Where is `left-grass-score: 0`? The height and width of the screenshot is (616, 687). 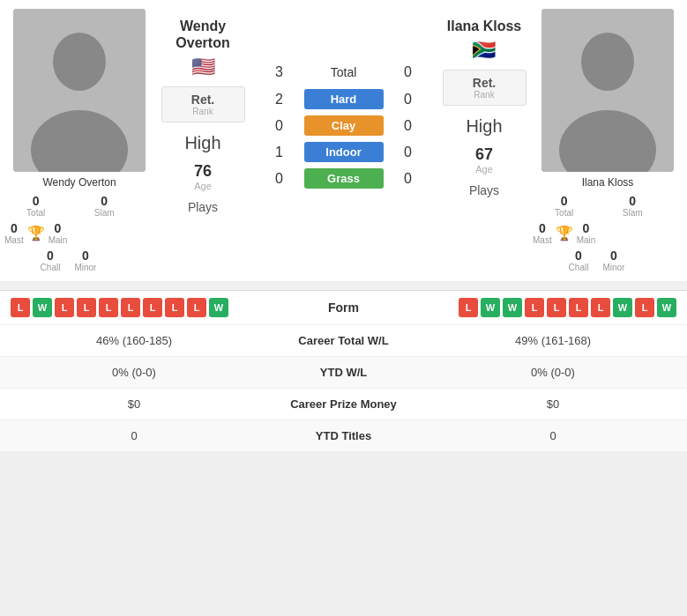
left-grass-score: 0 is located at coordinates (280, 179).